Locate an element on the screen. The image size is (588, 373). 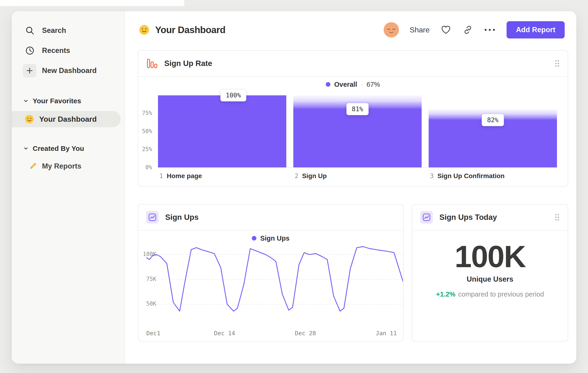
bar-value-tooltip: 100% is located at coordinates (233, 95).